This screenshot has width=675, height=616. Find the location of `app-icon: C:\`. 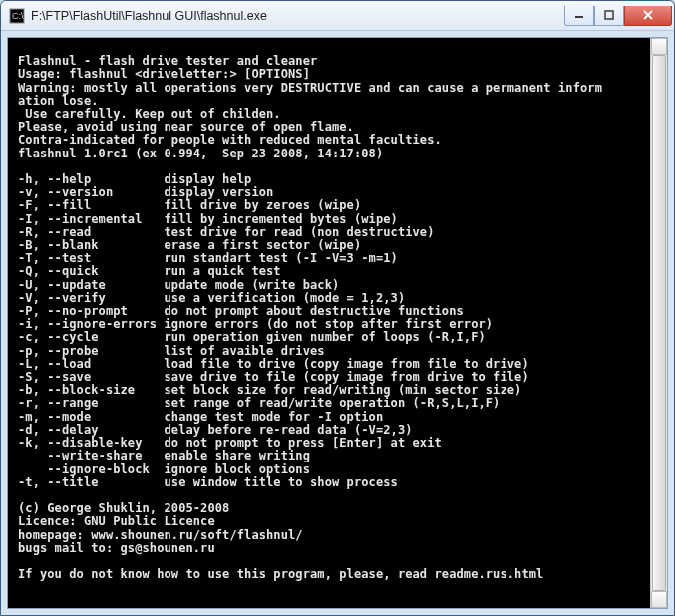

app-icon: C:\ is located at coordinates (17, 16).